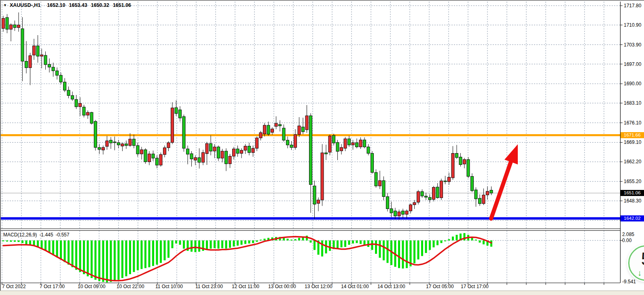 The height and width of the screenshot is (295, 644). Describe the element at coordinates (209, 287) in the screenshot. I see `time-label: 11 Oct 23:00` at that location.